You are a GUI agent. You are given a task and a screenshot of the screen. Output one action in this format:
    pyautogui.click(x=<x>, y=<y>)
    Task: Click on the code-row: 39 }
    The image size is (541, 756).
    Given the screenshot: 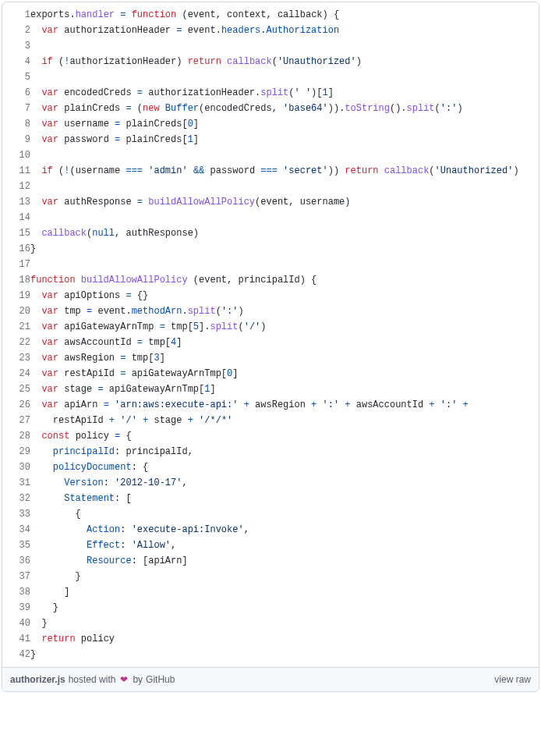 What is the action you would take?
    pyautogui.click(x=270, y=608)
    